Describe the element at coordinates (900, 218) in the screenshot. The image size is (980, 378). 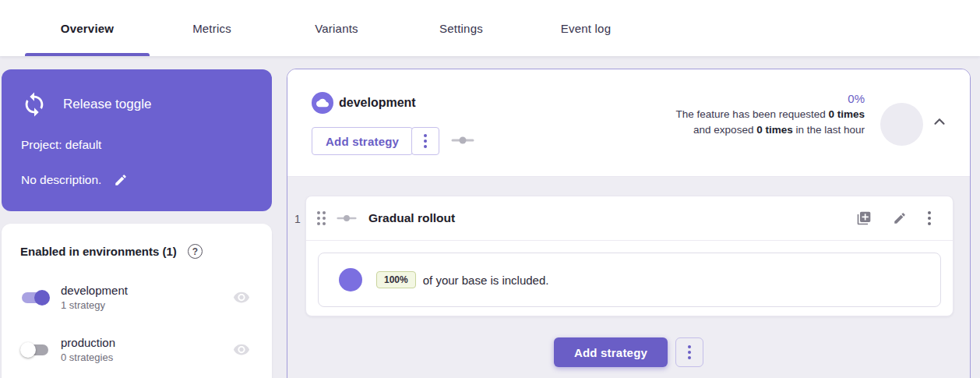
I see `edit-strategy-icon` at that location.